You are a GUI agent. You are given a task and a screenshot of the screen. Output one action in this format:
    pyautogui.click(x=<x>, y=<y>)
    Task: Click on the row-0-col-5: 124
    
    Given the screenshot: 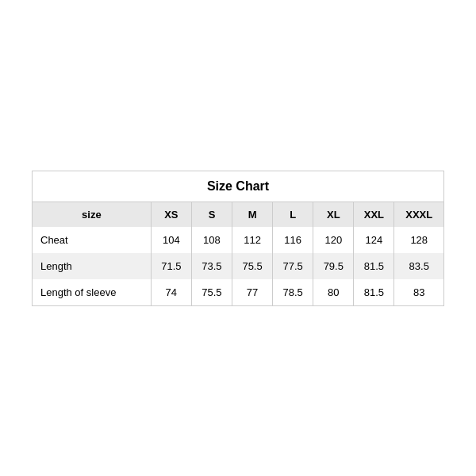 What is the action you would take?
    pyautogui.click(x=374, y=240)
    